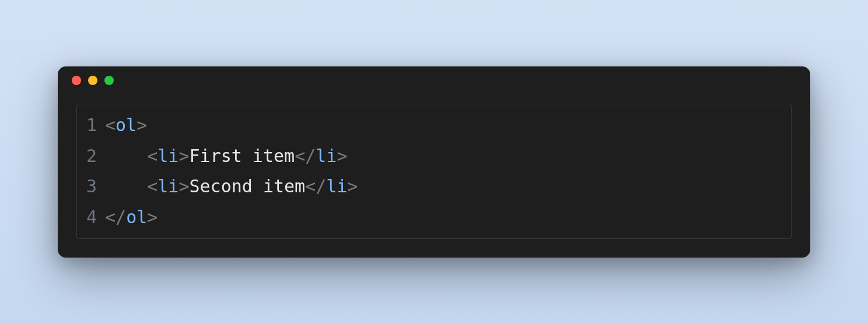 The height and width of the screenshot is (324, 868). What do you see at coordinates (434, 218) in the screenshot?
I see `code-line: 4</ol>` at bounding box center [434, 218].